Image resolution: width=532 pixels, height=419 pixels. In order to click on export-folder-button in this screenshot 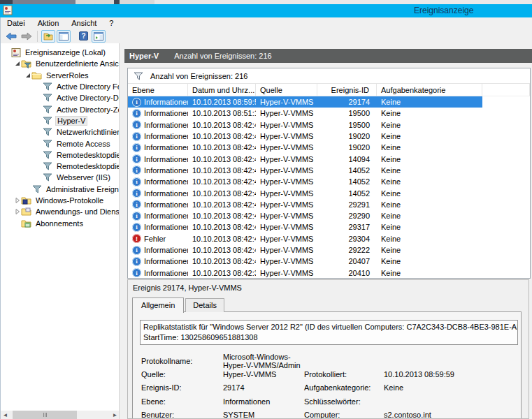, I will do `click(48, 36)`.